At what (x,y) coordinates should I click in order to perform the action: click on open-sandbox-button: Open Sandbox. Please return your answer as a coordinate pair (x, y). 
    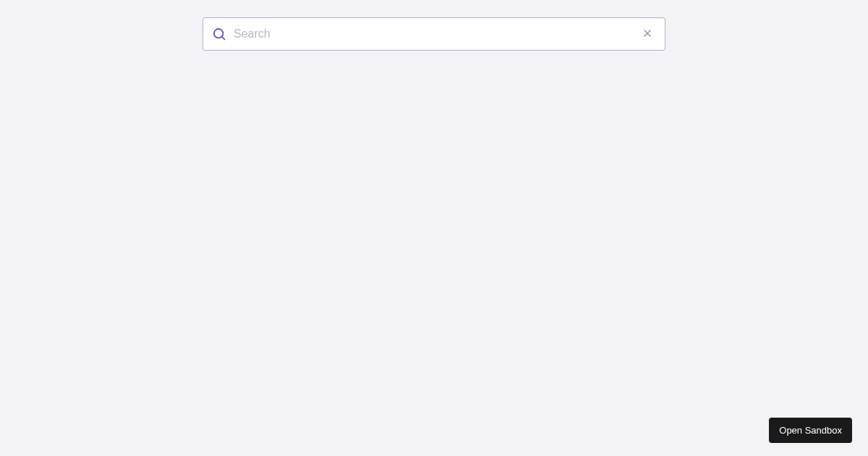
    Looking at the image, I should click on (810, 430).